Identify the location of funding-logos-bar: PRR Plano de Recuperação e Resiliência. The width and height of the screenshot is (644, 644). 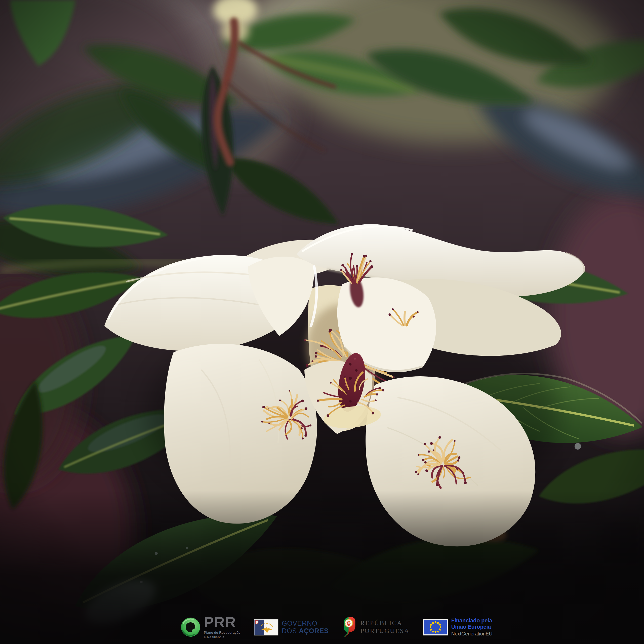
(337, 627).